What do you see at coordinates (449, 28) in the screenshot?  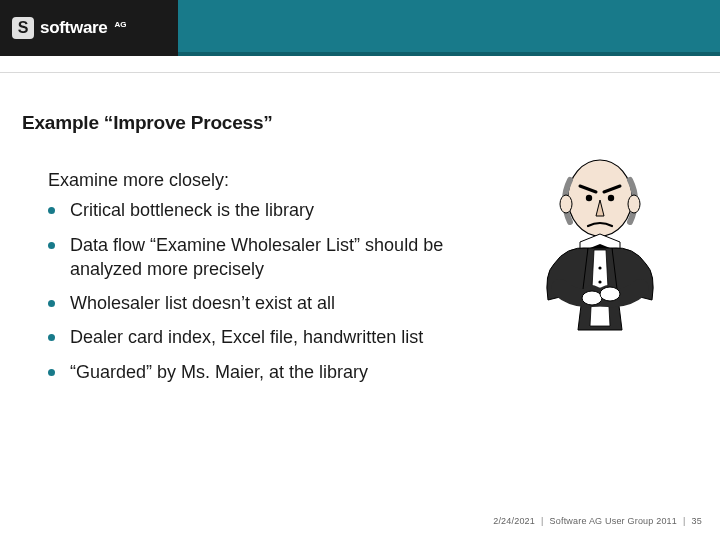 I see `header-accent` at bounding box center [449, 28].